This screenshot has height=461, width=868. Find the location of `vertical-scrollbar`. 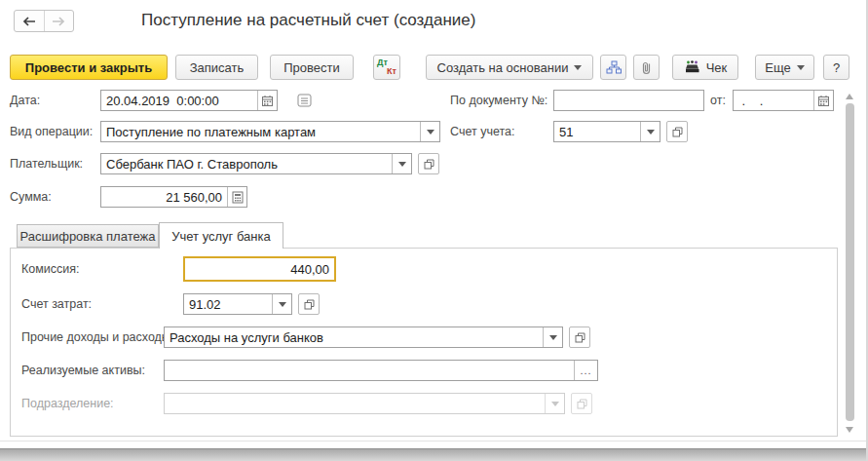

vertical-scrollbar is located at coordinates (849, 263).